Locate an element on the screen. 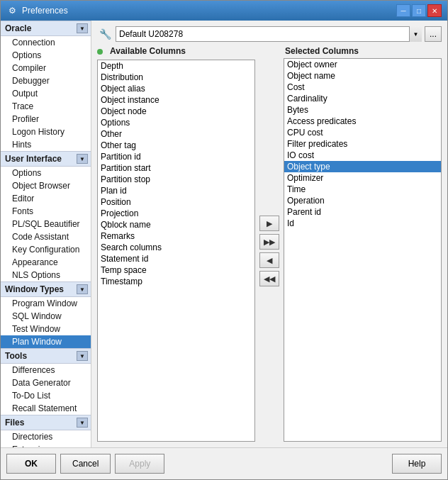 This screenshot has width=448, height=480. sidebar-item-pl/sql-beautifier: PL/SQL Beautifier is located at coordinates (45, 224).